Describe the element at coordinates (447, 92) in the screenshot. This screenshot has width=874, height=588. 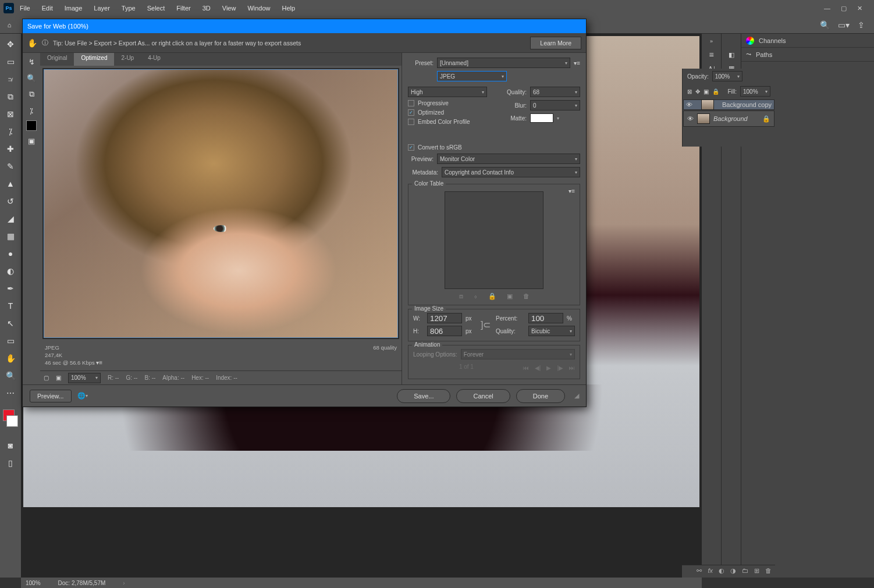
I see `quality-preset-select: High▾` at that location.